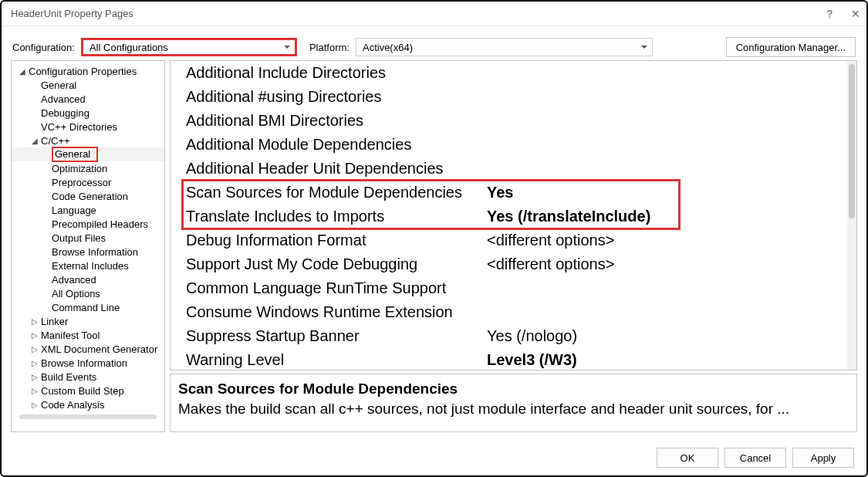  Describe the element at coordinates (667, 193) in the screenshot. I see `property-value: Yes` at that location.